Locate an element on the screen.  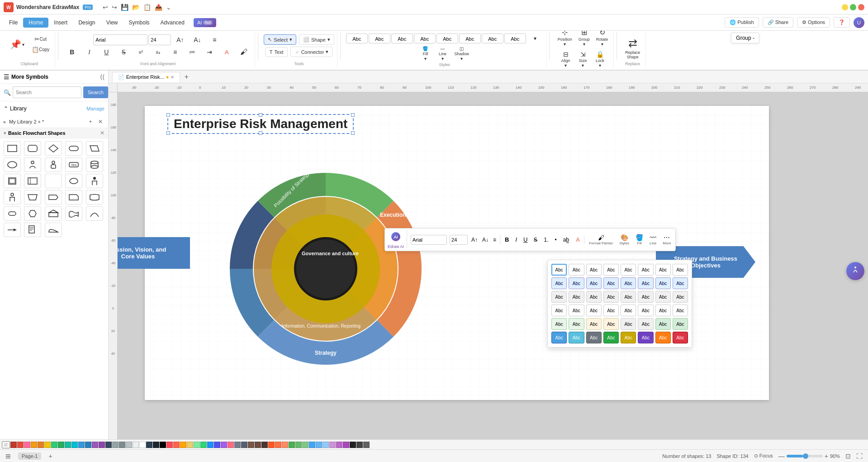
color-light-blue is located at coordinates (312, 445).